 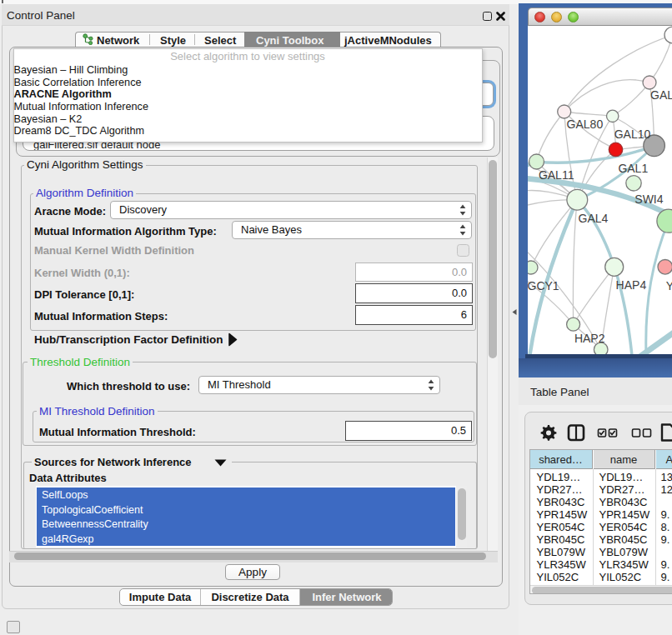 I want to click on svg-text: HAP4, so click(x=632, y=285).